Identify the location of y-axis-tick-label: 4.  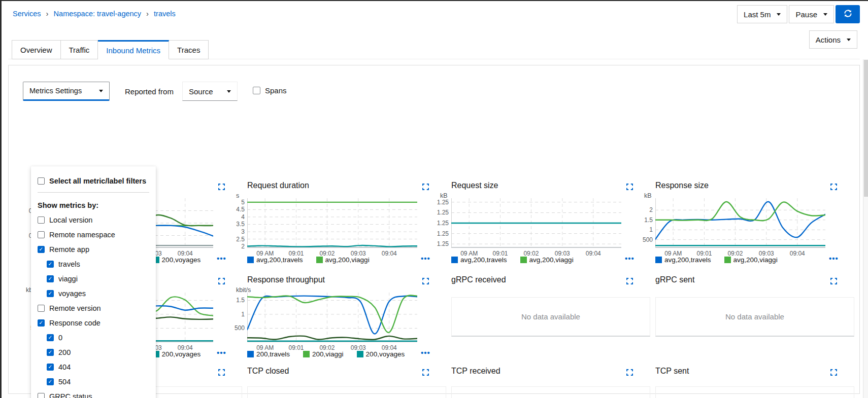
(237, 217).